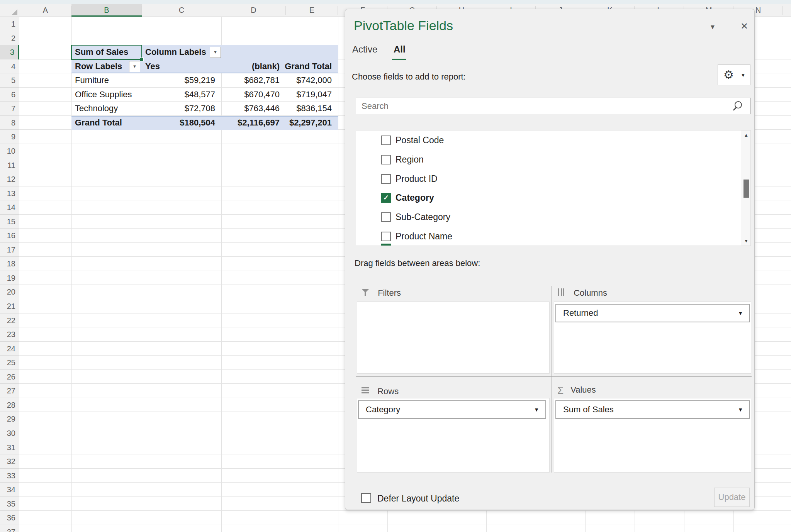 The width and height of the screenshot is (791, 532). Describe the element at coordinates (8, 433) in the screenshot. I see `row-header-30: 30` at that location.